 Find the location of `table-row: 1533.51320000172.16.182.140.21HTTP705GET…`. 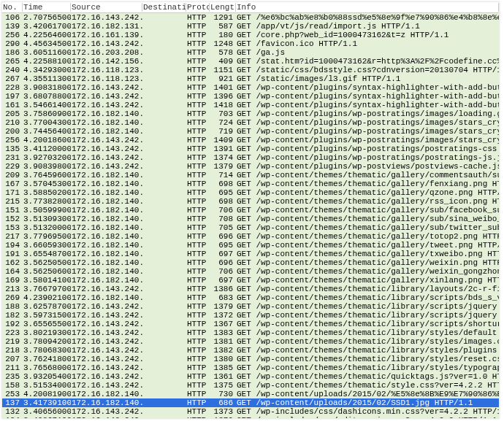

table-row: 1533.51320000172.16.182.140.21HTTP705GET… is located at coordinates (251, 228).